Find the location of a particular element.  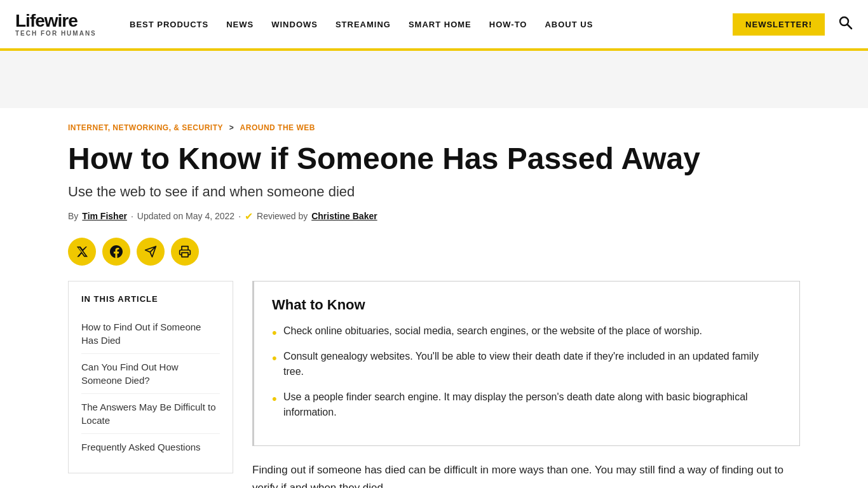

breadcrumb-current: AROUND THE WEB is located at coordinates (278, 128).